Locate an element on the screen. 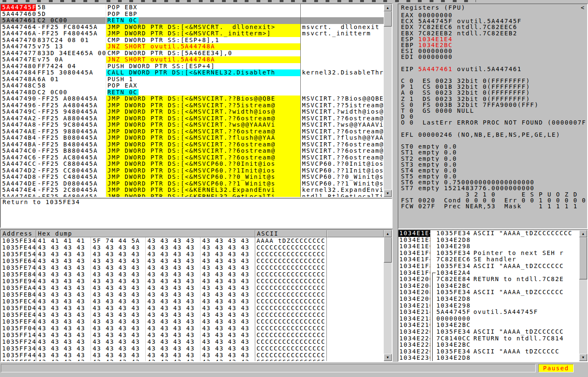 Image resolution: width=588 pixels, height=377 pixels. dump-row: 1035FEE4 43 43 43 43 43 43 43 43 43 43 4… is located at coordinates (192, 315).